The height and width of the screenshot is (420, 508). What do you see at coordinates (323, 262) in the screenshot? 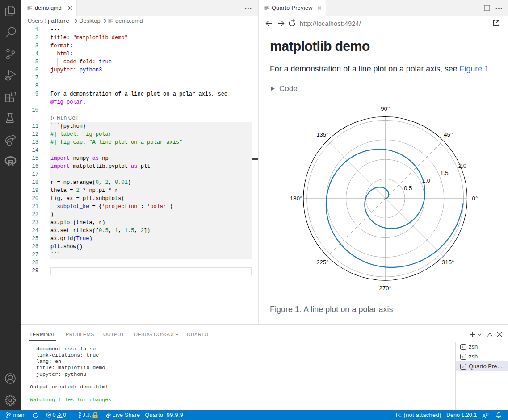
I see `svg-text: 225°` at bounding box center [323, 262].